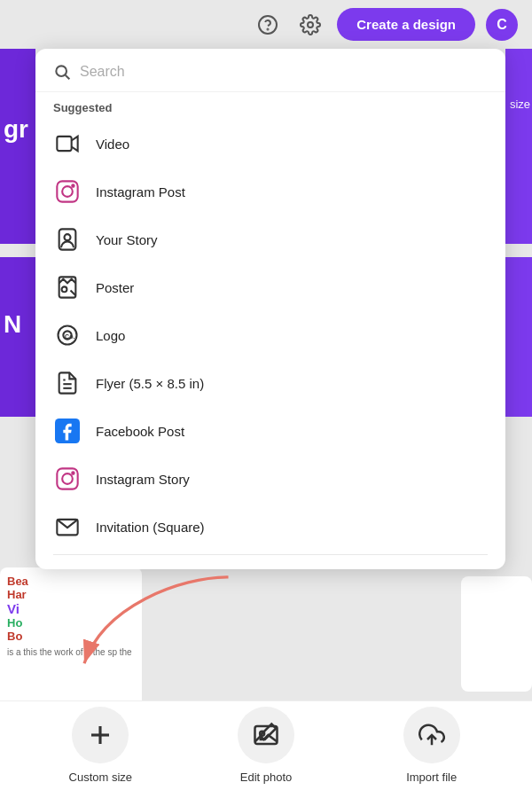 The width and height of the screenshot is (532, 798). I want to click on logo-icon: Co., so click(67, 335).